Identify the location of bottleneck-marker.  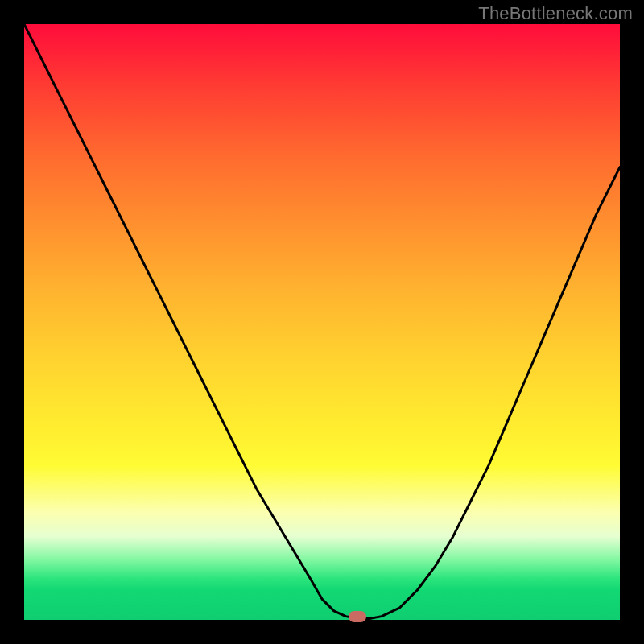
(357, 617).